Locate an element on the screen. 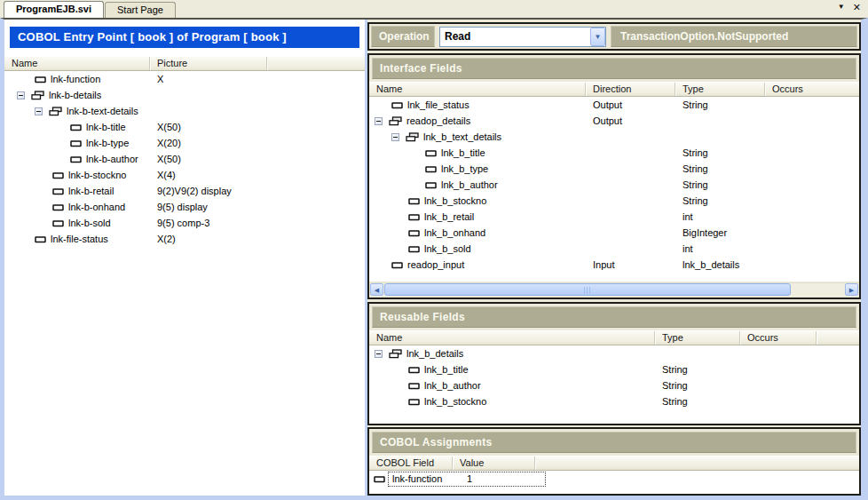  column-header-blank is located at coordinates (316, 64).